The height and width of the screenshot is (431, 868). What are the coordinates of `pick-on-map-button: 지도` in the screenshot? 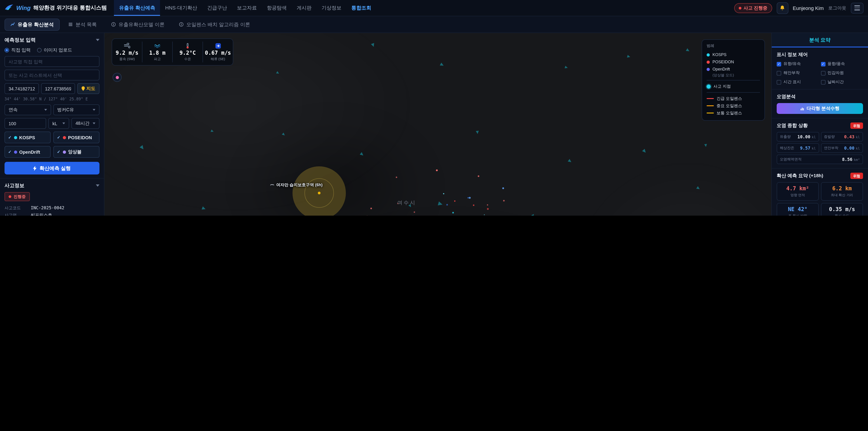 It's located at (88, 89).